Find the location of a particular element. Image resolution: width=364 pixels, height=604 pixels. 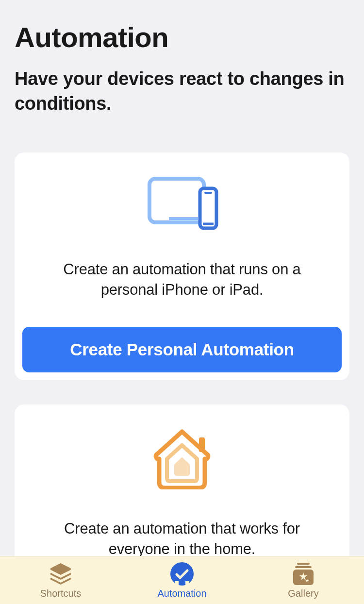

devices-icon is located at coordinates (182, 203).